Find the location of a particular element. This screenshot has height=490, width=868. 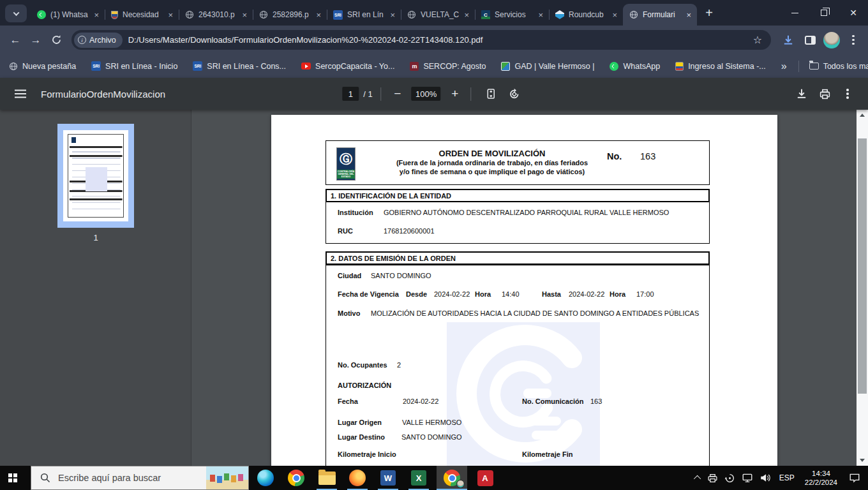

chrome-icon is located at coordinates (296, 478).